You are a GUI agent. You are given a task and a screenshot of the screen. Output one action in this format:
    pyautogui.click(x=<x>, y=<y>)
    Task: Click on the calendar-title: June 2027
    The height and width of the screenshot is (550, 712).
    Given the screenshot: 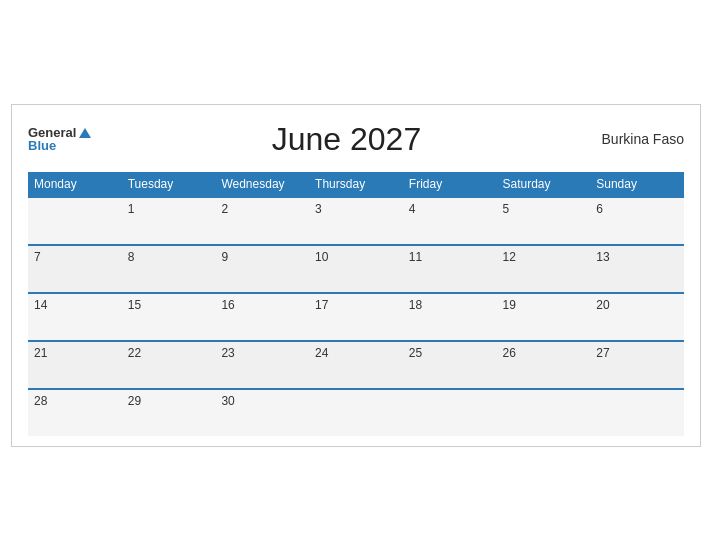 What is the action you would take?
    pyautogui.click(x=346, y=140)
    